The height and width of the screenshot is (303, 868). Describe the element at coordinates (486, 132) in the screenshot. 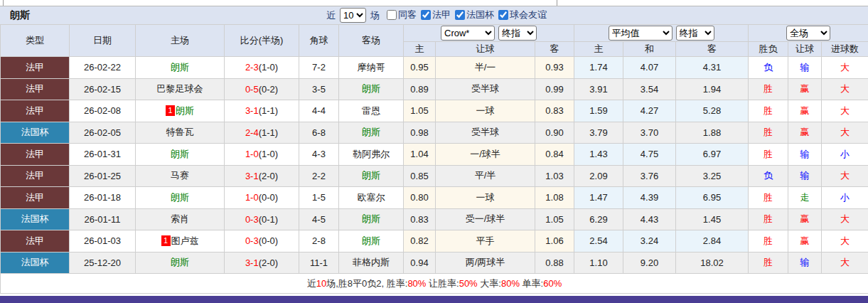

I see `handicap-cell: 受半球` at that location.